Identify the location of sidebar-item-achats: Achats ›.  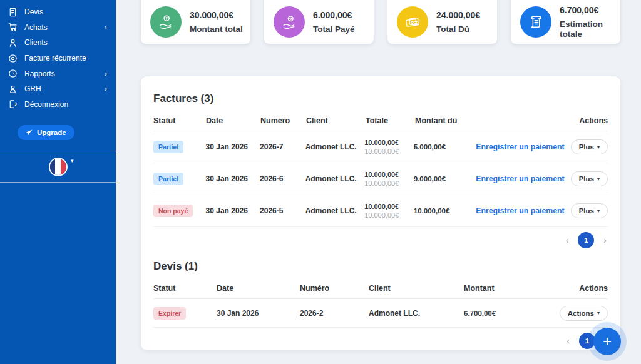
(58, 28).